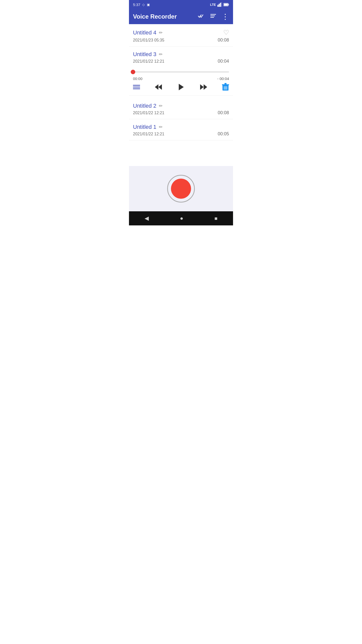 The height and width of the screenshot is (644, 362). What do you see at coordinates (225, 87) in the screenshot?
I see `delete-button` at bounding box center [225, 87].